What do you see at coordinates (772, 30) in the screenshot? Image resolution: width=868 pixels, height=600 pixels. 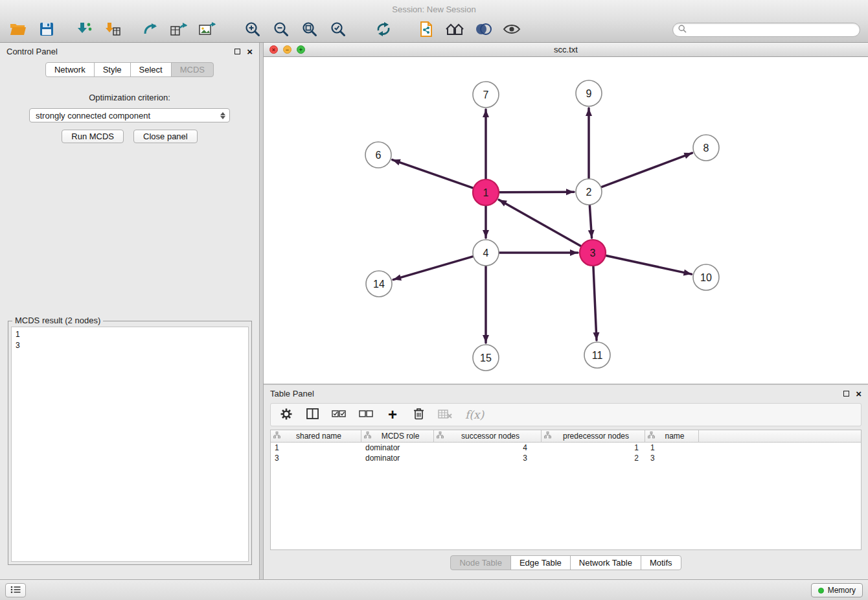 I see `search-input` at bounding box center [772, 30].